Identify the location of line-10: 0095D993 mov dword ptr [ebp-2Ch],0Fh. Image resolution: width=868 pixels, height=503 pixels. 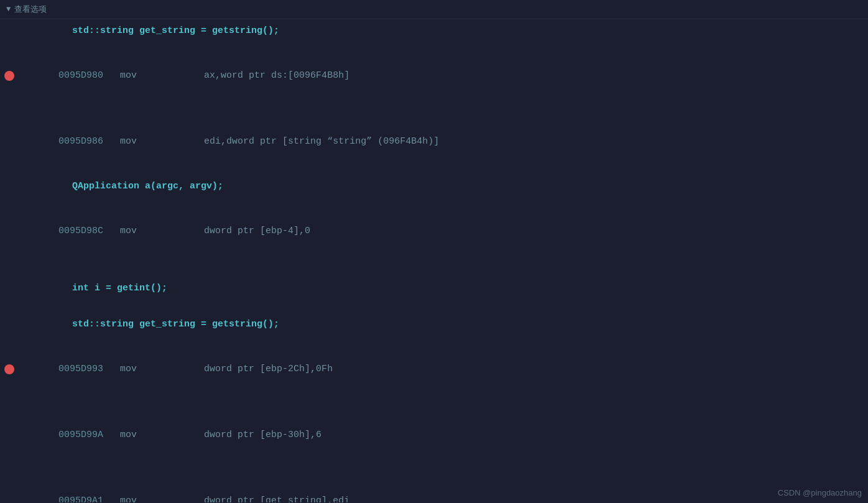
(434, 369).